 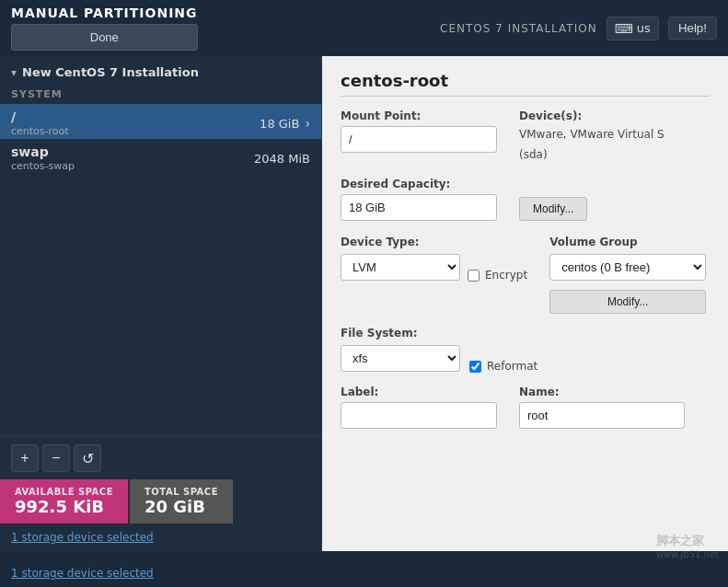 I want to click on file-system-select: xfs, so click(x=400, y=359).